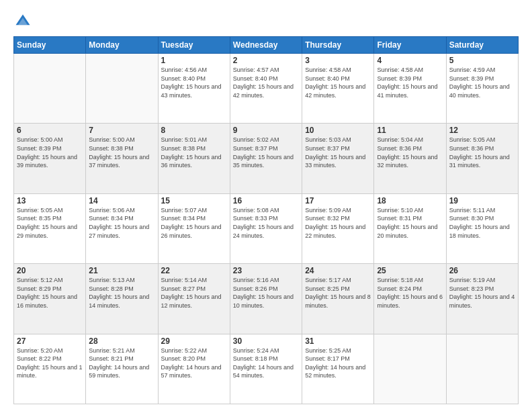 The image size is (532, 411). What do you see at coordinates (266, 228) in the screenshot?
I see `calendar-cell-2-3: 16Sunrise: 5:08 AM Sunset: 8:33 PM Dayli…` at bounding box center [266, 228].